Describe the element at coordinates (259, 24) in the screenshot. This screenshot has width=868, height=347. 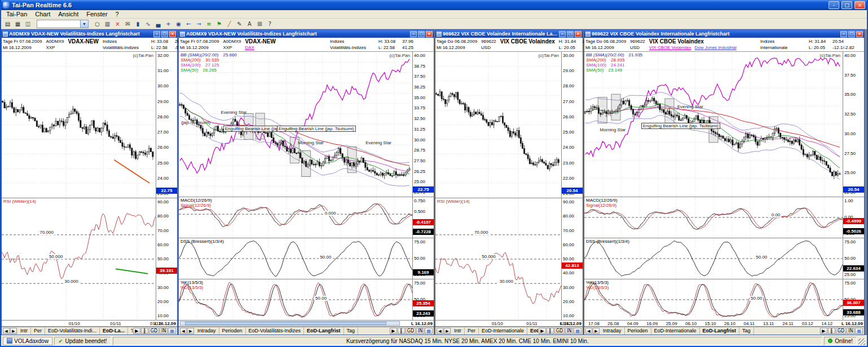
I see `grid-icon: ⊞` at that location.